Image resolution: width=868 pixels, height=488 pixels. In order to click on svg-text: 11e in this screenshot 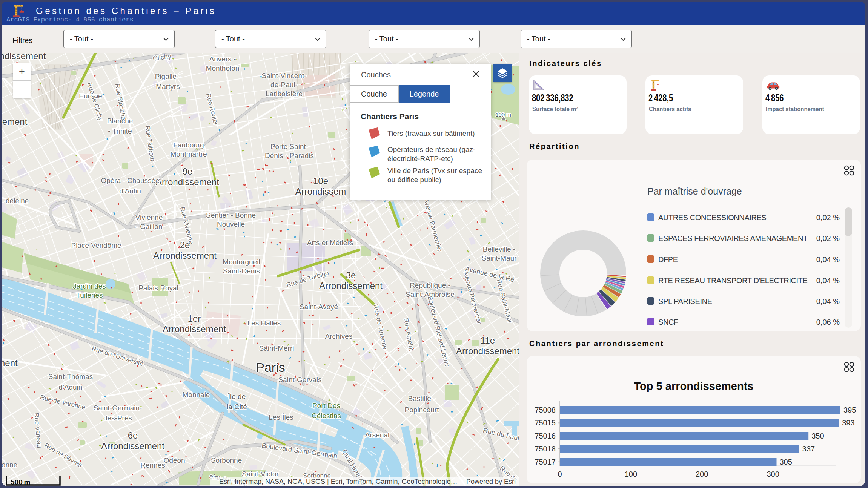, I will do `click(488, 340)`.